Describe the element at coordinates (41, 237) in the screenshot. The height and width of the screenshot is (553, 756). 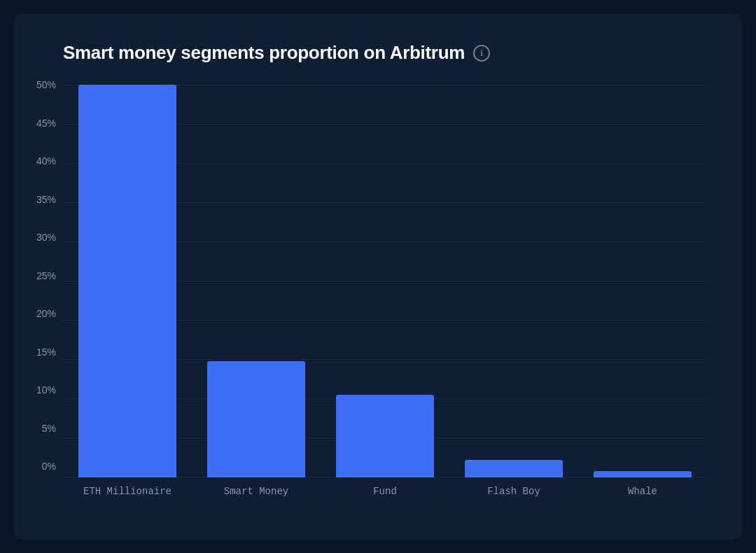
I see `y-axis-label: 30%` at that location.